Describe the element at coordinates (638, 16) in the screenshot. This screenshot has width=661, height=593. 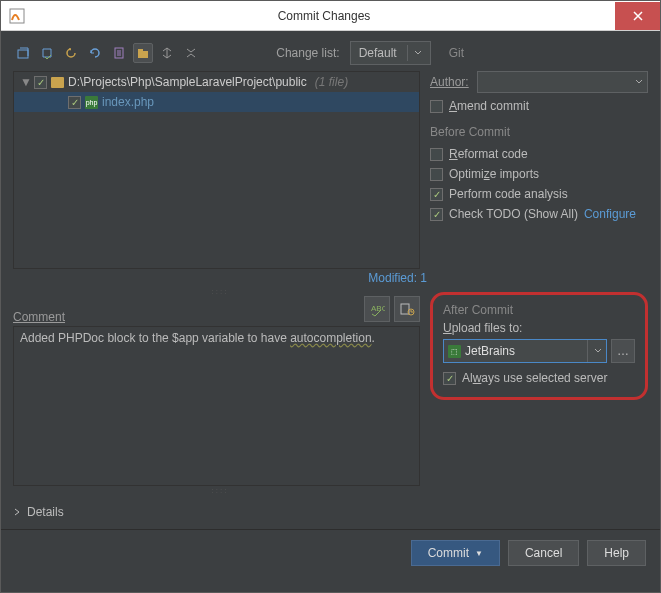
I see `close-icon` at that location.